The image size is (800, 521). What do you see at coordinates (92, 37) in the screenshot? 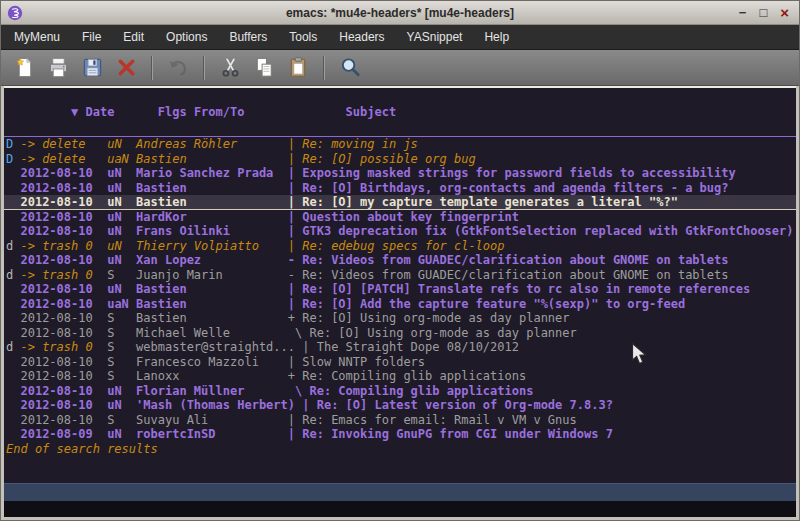
I see `menu-item-file: File` at bounding box center [92, 37].